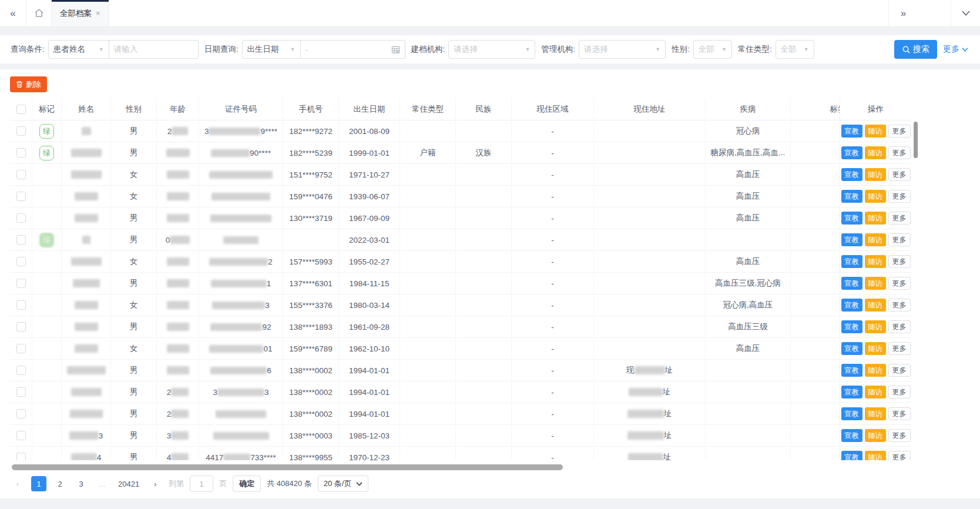 The height and width of the screenshot is (509, 980). Describe the element at coordinates (81, 484) in the screenshot. I see `page-button-3: 3` at that location.